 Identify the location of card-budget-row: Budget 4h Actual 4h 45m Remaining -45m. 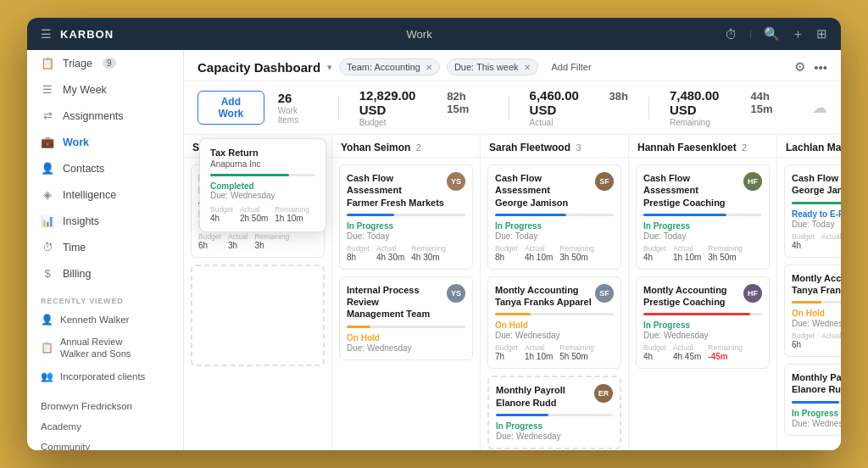
(703, 353).